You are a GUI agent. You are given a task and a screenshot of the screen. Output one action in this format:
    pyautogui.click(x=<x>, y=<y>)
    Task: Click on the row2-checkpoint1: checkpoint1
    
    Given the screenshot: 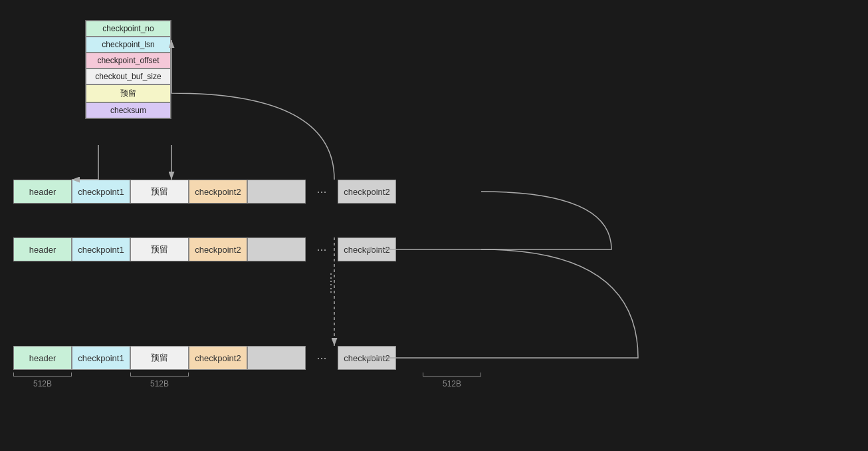 What is the action you would take?
    pyautogui.click(x=101, y=249)
    